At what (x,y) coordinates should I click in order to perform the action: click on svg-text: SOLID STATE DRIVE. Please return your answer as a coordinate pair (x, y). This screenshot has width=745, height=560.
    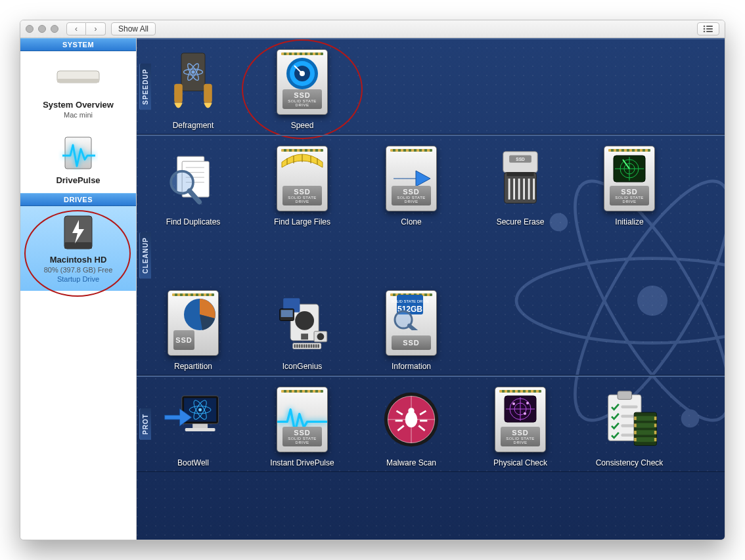
    Looking at the image, I should click on (410, 301).